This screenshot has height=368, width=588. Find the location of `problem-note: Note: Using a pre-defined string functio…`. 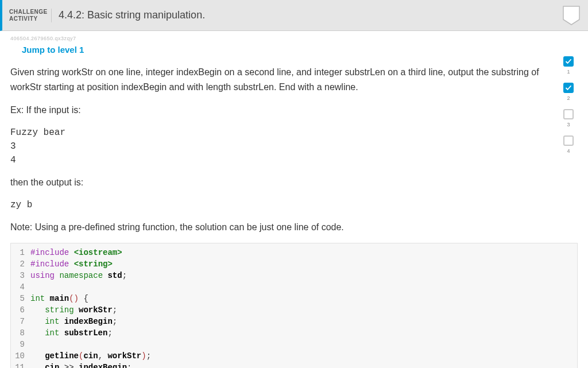

problem-note: Note: Using a pre-defined string functio… is located at coordinates (277, 227).